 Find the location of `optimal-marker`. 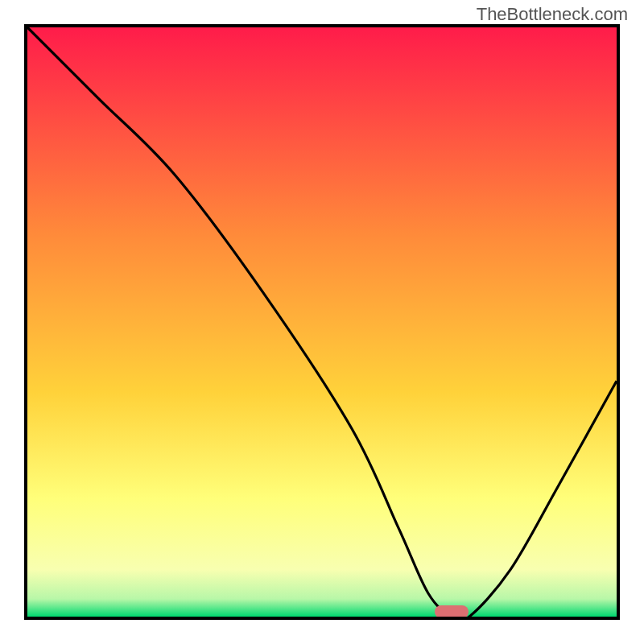

optimal-marker is located at coordinates (452, 612).